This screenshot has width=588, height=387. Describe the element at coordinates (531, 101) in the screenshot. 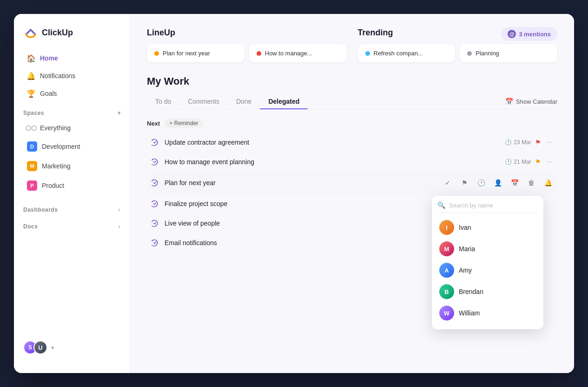

I see `show-calendar-button: 📅 Show Calendar` at that location.